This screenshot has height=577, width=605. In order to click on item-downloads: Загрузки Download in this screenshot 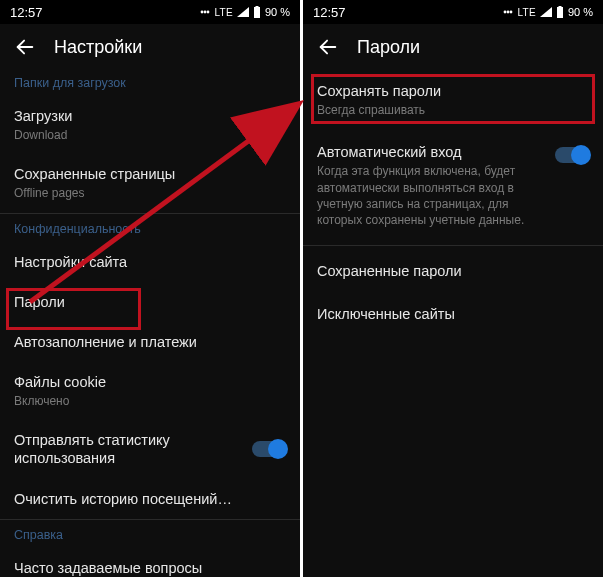, I will do `click(150, 125)`.